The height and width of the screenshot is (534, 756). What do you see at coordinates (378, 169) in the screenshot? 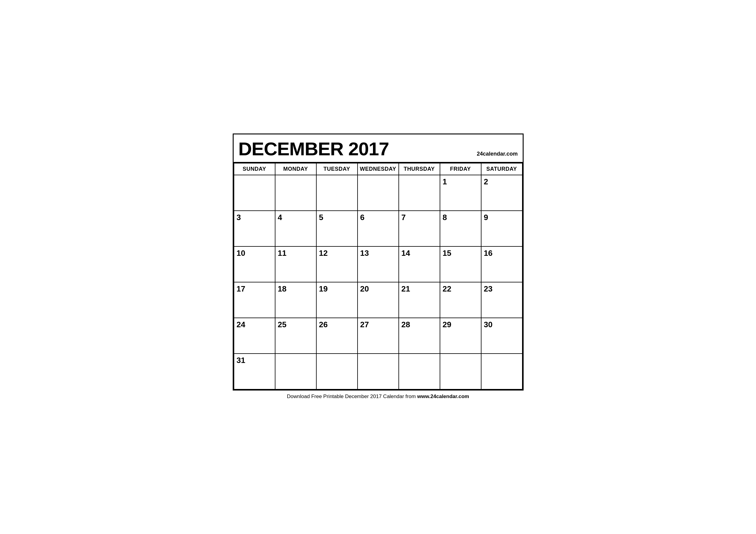
I see `days-header-row: SUNDAYMONDAYTUESDAYWEDNESDAYTHURSDAYFRID…` at bounding box center [378, 169].